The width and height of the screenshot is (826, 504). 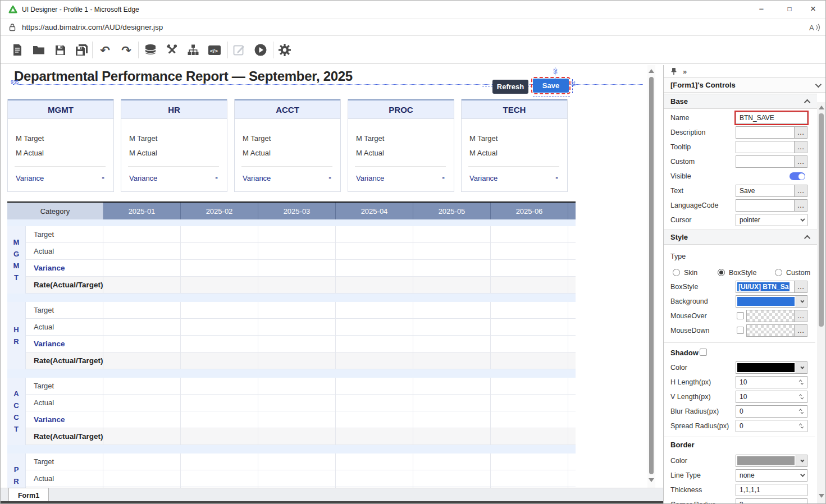 What do you see at coordinates (301, 285) in the screenshot?
I see `table-row-rate: Rate(Actual/Target)` at bounding box center [301, 285].